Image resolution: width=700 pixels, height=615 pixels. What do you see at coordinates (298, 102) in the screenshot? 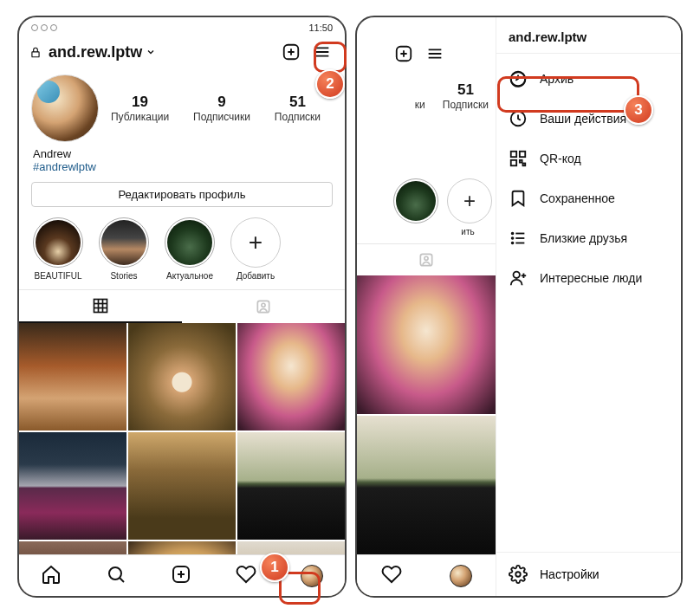
I see `stat-following-num: 51` at bounding box center [298, 102].